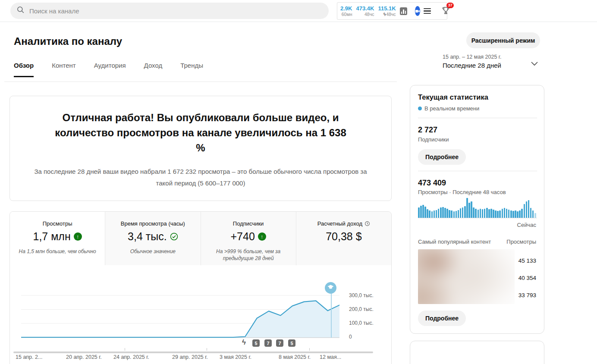 The image size is (597, 364). What do you see at coordinates (365, 11) in the screenshot?
I see `stat-item: 473.4K 48чс` at bounding box center [365, 11].